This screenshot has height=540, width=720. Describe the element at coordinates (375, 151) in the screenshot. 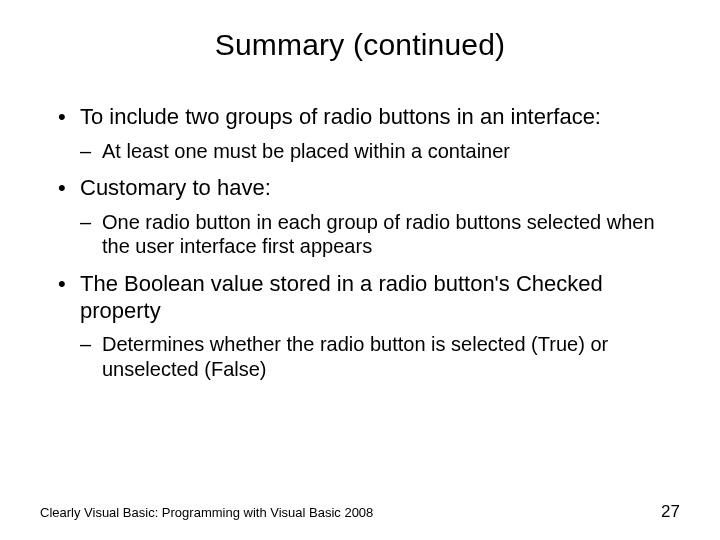

I see `bullet-level2: At least one must be placed within a con…` at that location.